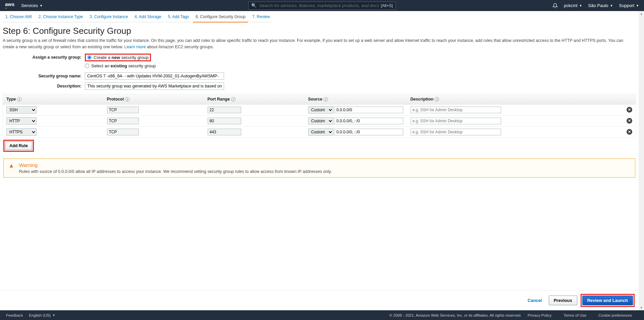 This screenshot has width=644, height=320. I want to click on select-existing-label: Select an existing security group, so click(123, 66).